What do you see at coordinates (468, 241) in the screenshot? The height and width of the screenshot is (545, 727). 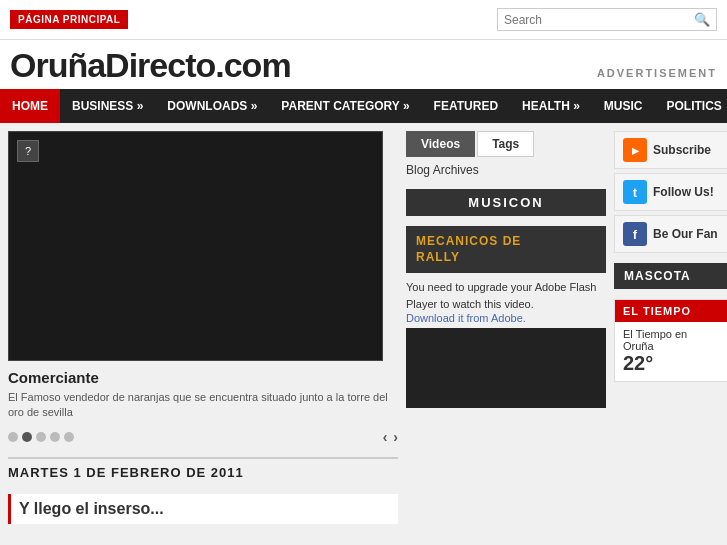 I see `mecanicos-title-line1: MECANICOS DE` at bounding box center [468, 241].